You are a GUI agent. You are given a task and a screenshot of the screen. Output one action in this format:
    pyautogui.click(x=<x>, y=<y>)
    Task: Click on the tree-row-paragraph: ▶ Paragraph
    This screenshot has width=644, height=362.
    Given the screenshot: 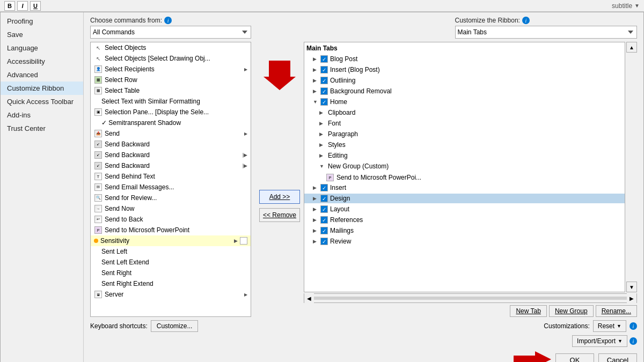 What is the action you would take?
    pyautogui.click(x=465, y=134)
    